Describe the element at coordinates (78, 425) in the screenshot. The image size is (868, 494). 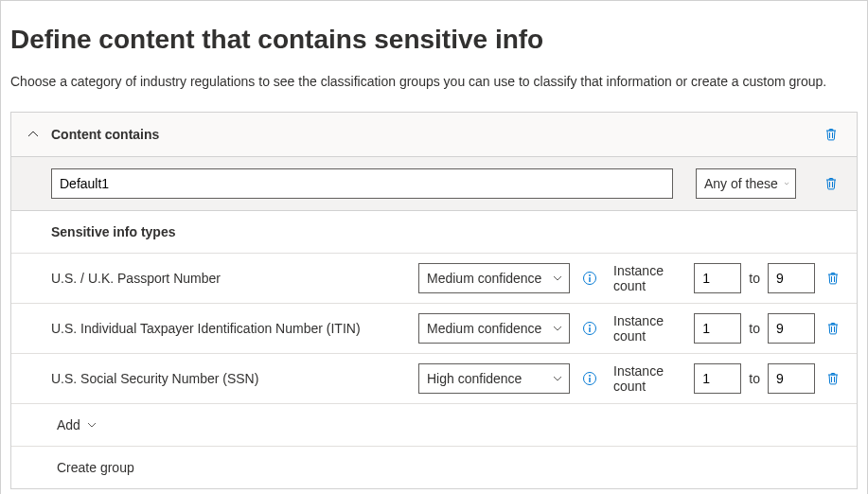
I see `add-button: Add` at that location.